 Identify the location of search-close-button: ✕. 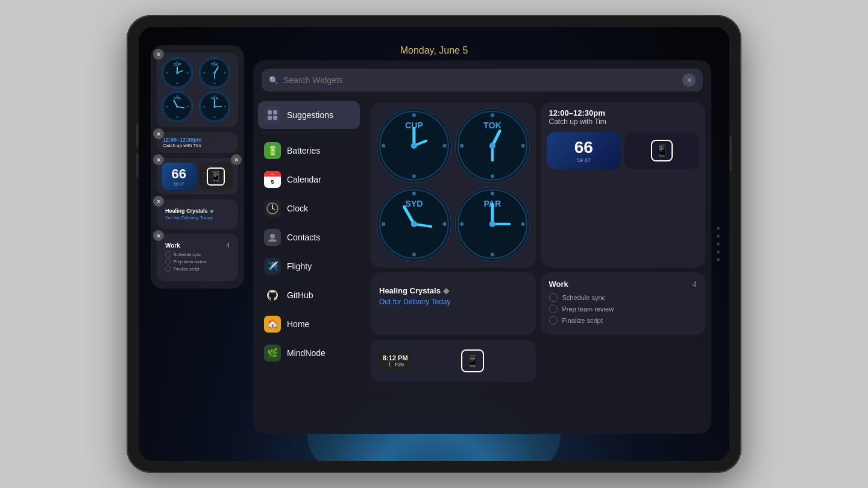
(689, 80).